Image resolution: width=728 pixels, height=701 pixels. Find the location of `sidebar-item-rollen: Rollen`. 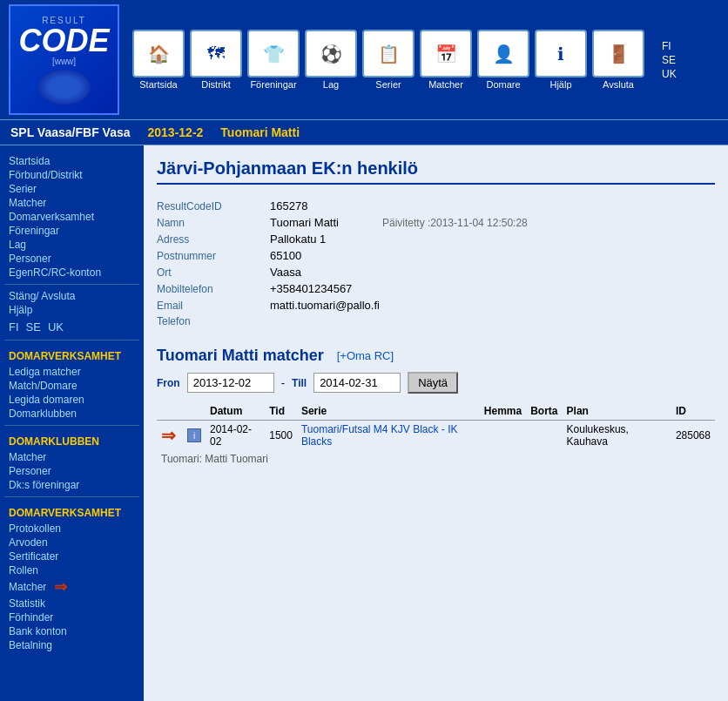

sidebar-item-rollen: Rollen is located at coordinates (71, 570).